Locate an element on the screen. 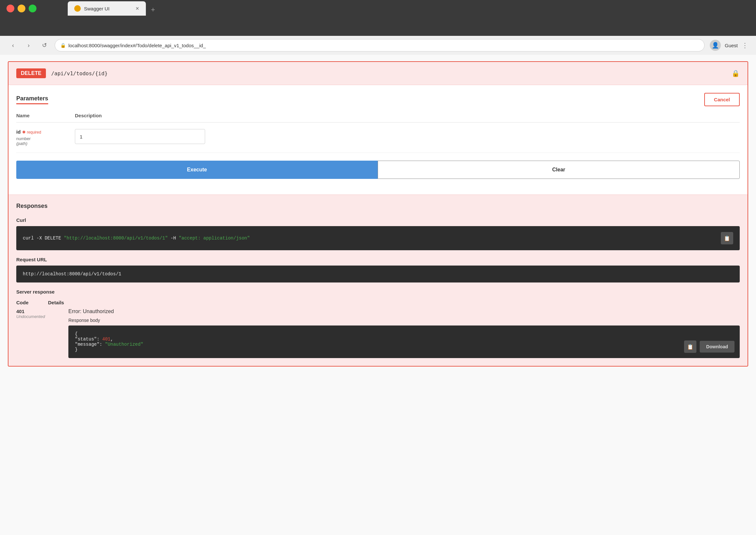  json-open-brace: { is located at coordinates (76, 334).